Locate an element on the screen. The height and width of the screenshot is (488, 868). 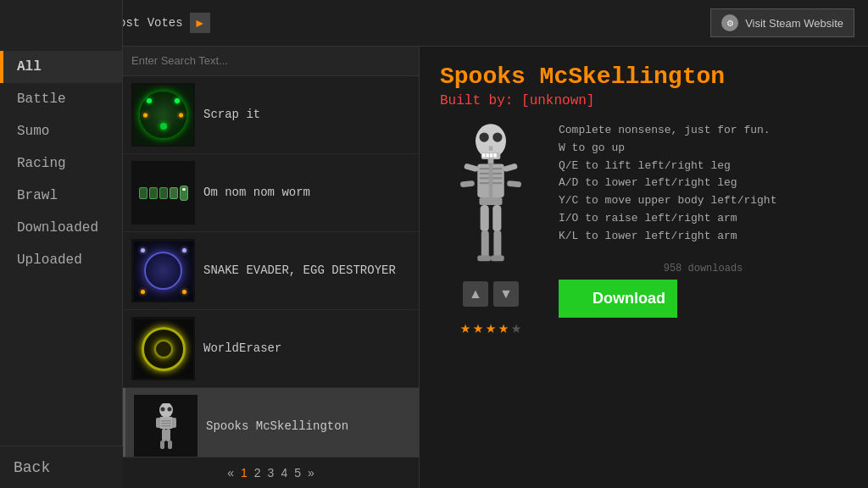
vote-arrows: ▲ ▼ is located at coordinates (491, 294).